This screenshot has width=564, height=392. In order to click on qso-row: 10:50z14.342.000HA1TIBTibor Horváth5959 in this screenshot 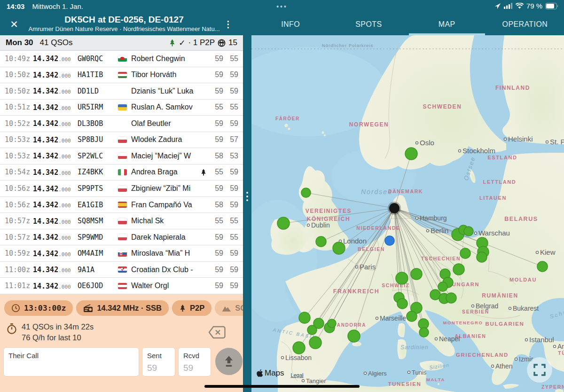, I will do `click(121, 75)`.